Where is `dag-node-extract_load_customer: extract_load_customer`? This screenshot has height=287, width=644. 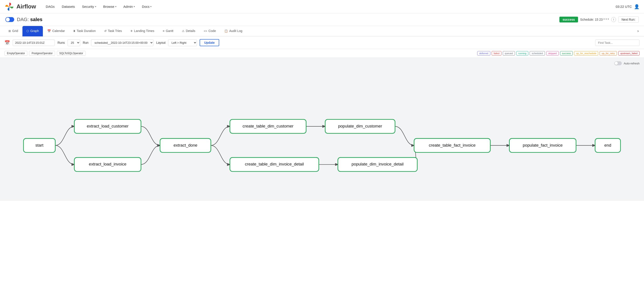
dag-node-extract_load_customer: extract_load_customer is located at coordinates (108, 126).